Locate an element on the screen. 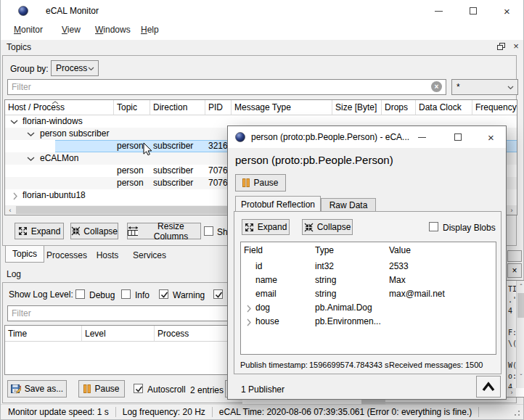  topics-filter-input is located at coordinates (226, 87).